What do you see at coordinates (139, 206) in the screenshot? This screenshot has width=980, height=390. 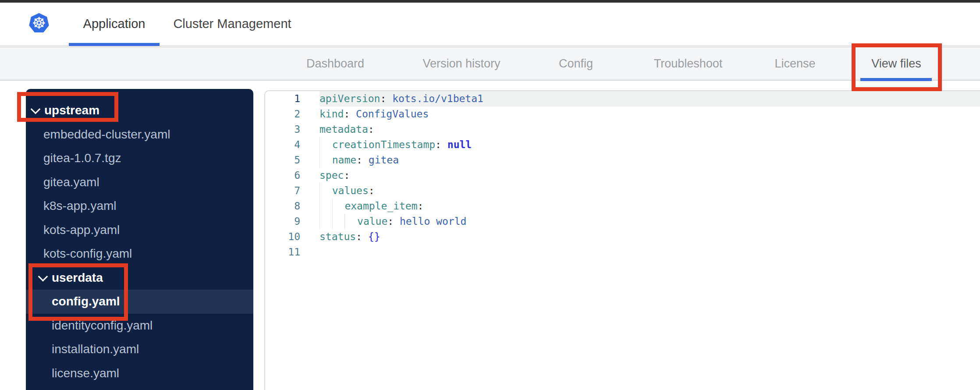 I see `tree-item-k8s-app.yaml: k8s-app.yaml` at bounding box center [139, 206].